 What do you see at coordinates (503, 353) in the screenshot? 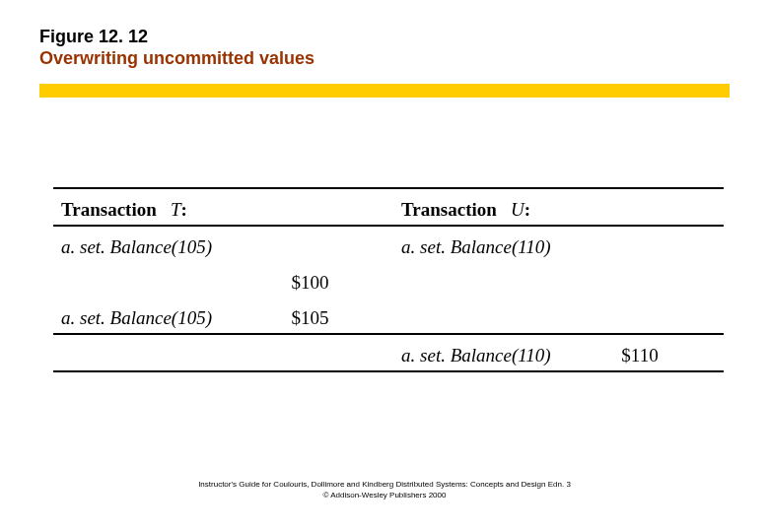
I see `cell-u-op-2: a. set. Balance(110)` at bounding box center [503, 353].